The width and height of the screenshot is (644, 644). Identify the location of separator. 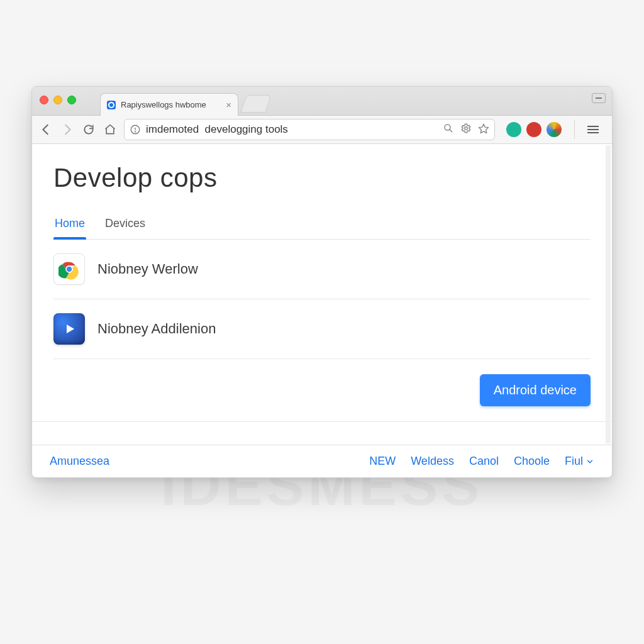
(575, 130).